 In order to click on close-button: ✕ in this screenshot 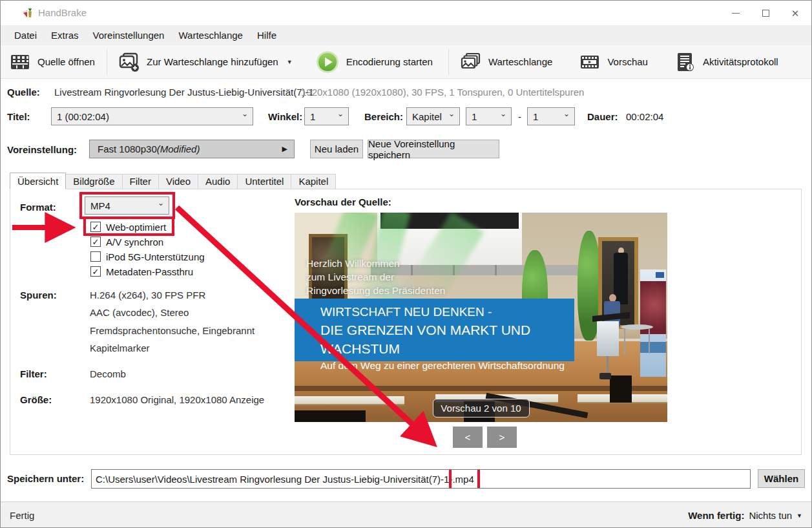, I will do `click(795, 13)`.